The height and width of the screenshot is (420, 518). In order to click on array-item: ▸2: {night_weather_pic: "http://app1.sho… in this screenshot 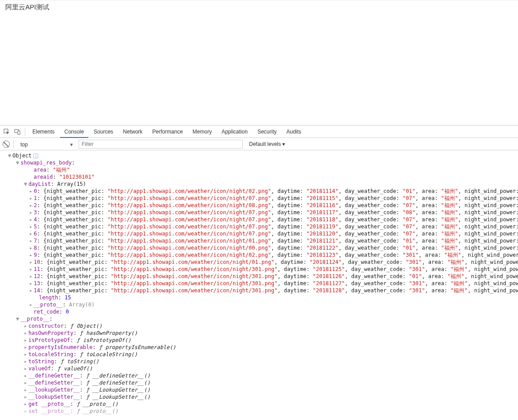, I will do `click(259, 205)`.